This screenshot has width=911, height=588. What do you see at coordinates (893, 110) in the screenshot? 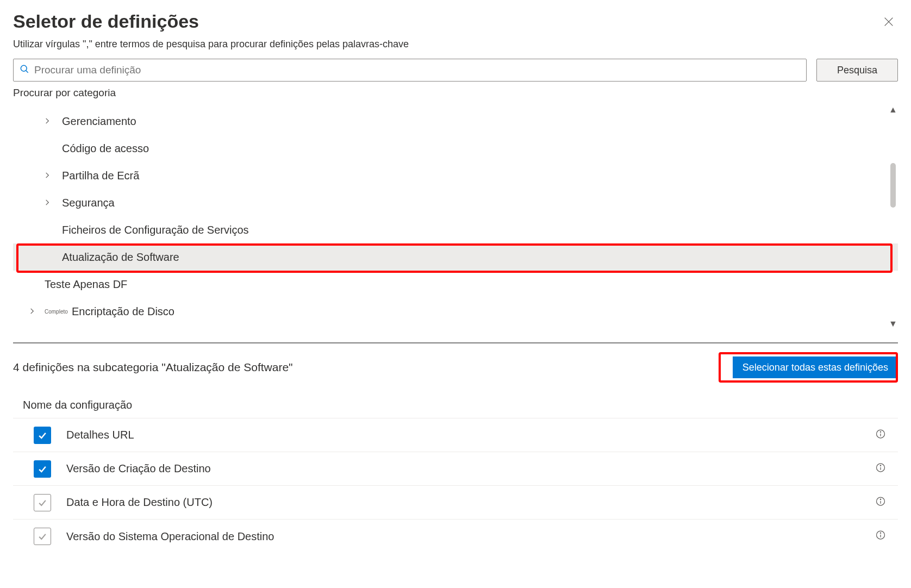
I see `scroll-up-icon: ▲` at bounding box center [893, 110].